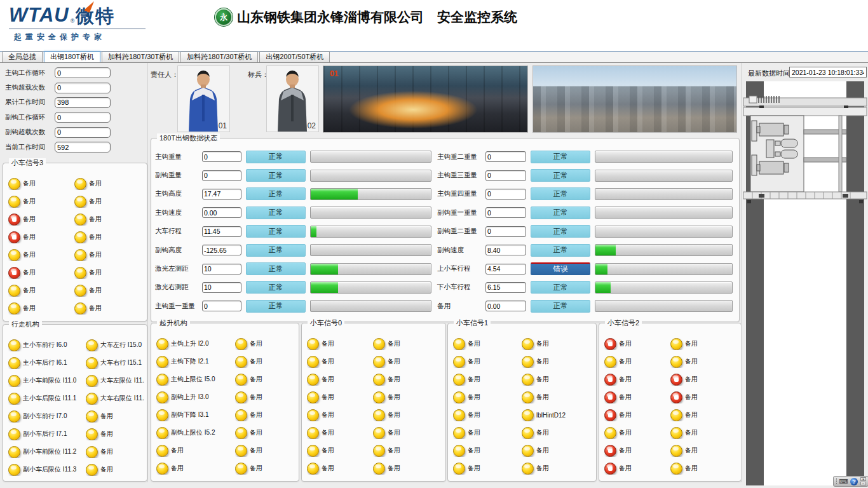  What do you see at coordinates (75, 402) in the screenshot?
I see `indicator-grid: 主小车前行 I6.0 大车左行 I15.0 主小车后行 I6.1 大车右行 I1…` at bounding box center [75, 402].